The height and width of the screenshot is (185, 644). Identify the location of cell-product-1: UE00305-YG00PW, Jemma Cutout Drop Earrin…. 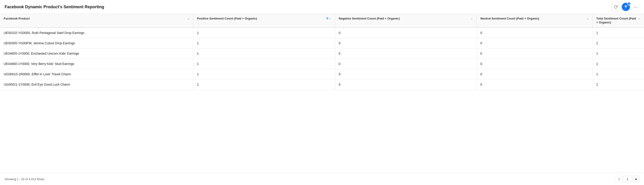
(96, 43).